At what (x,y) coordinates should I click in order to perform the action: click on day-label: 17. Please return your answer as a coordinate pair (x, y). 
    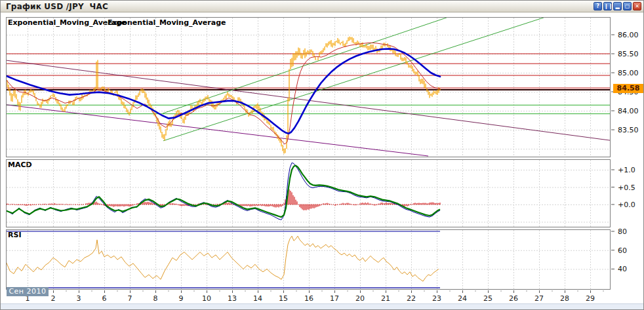
    Looking at the image, I should click on (334, 299).